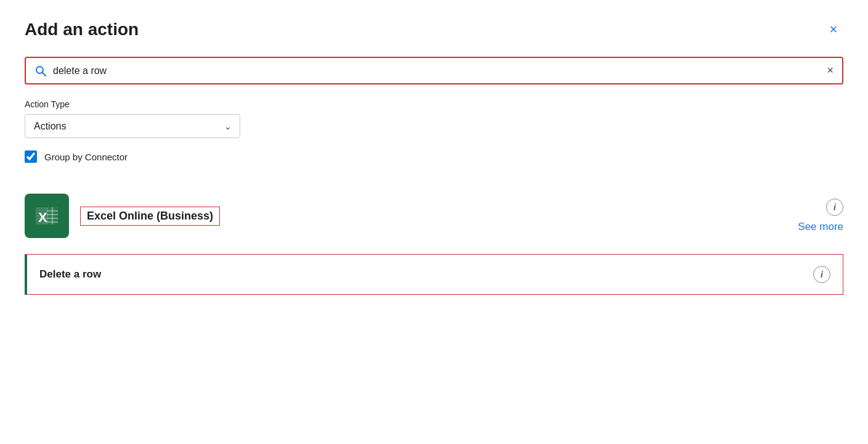 This screenshot has height=444, width=868. Describe the element at coordinates (434, 70) in the screenshot. I see `search-input-wrapper: ×` at that location.